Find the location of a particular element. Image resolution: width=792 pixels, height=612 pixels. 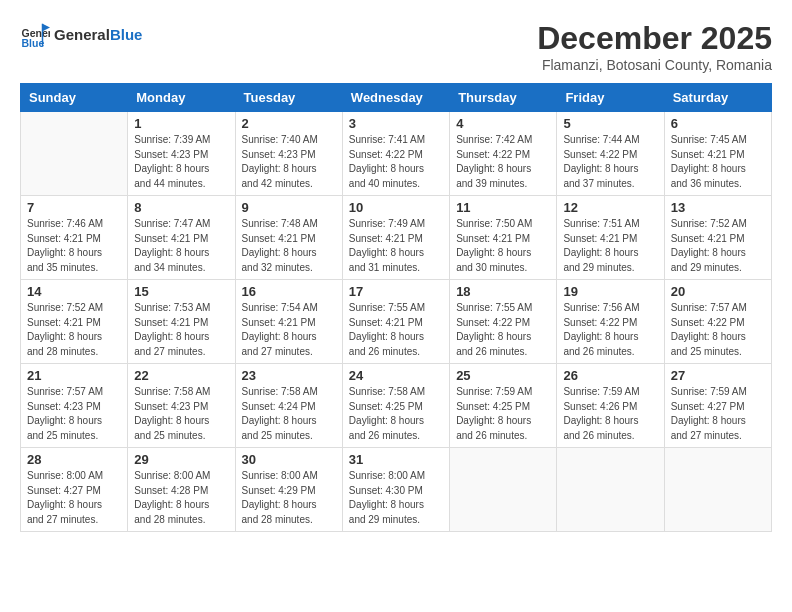

calendar-cell: 17Sunrise: 7:55 AM Sunset: 4:21 PM Dayli… is located at coordinates (396, 322).